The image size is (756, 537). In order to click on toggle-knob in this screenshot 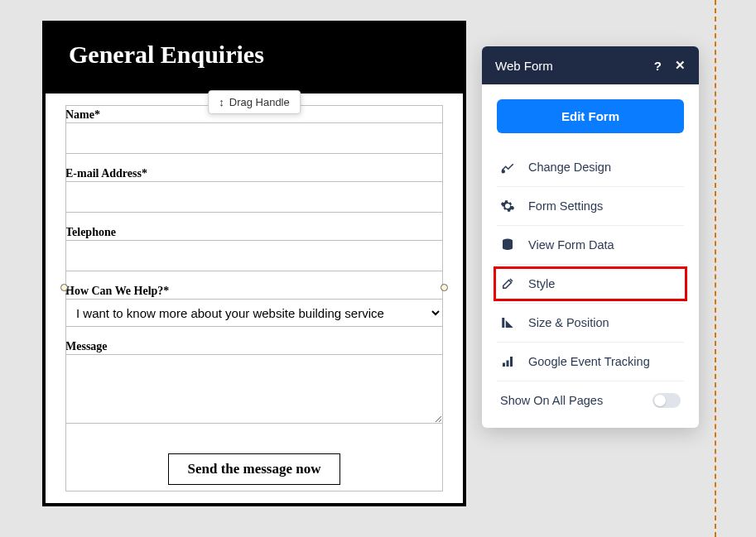, I will do `click(660, 400)`.